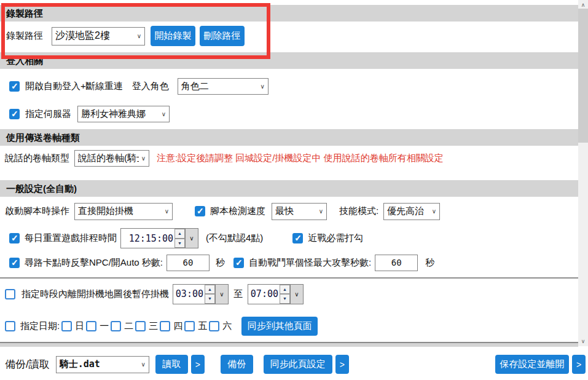 The height and width of the screenshot is (380, 588). What do you see at coordinates (298, 364) in the screenshot?
I see `sync-page-button: 同步此頁設定` at bounding box center [298, 364].